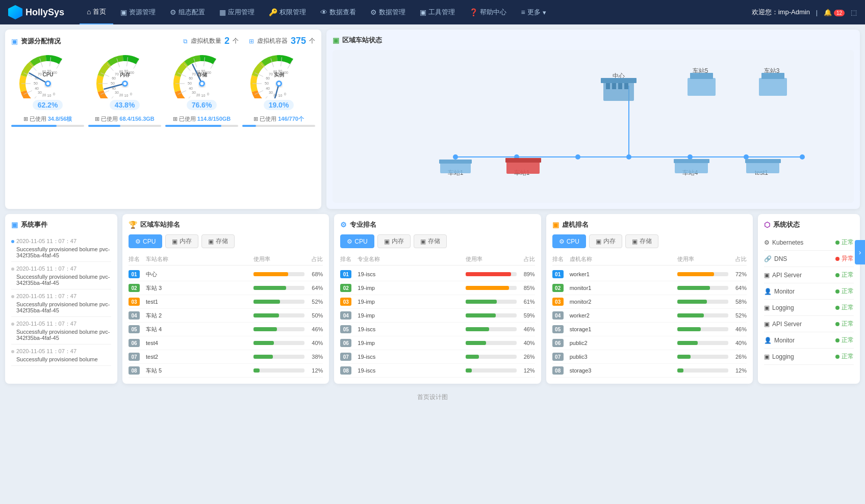  I want to click on pro-tab-cpu: ⚙CPU, so click(357, 242).